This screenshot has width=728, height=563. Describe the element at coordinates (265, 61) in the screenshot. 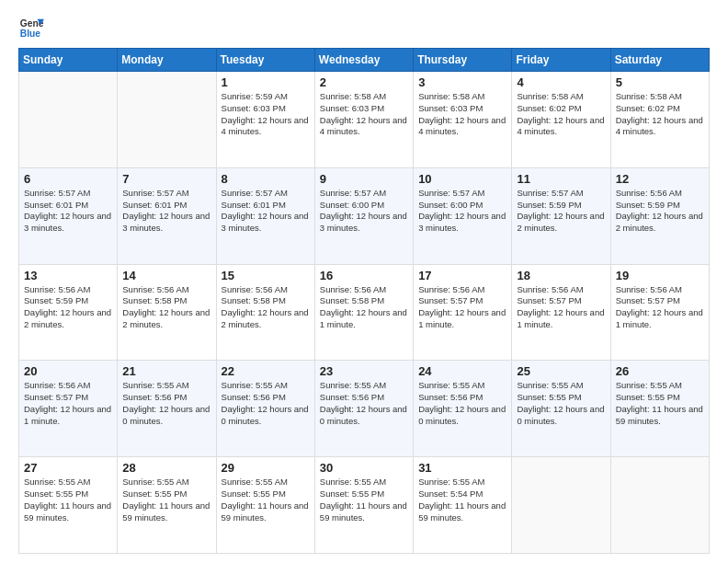

I see `calendar-header-tuesday: Tuesday` at that location.